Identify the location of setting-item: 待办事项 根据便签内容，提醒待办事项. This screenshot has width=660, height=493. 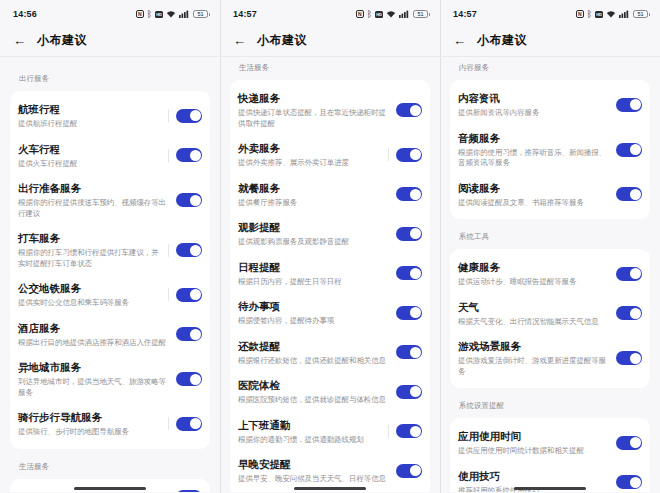
(330, 313).